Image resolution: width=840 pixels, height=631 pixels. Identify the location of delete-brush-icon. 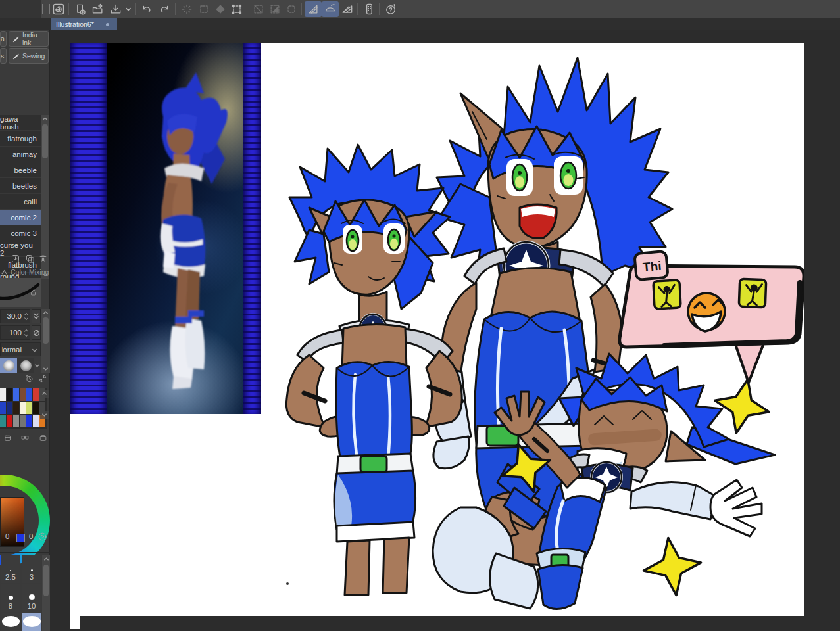
(43, 258).